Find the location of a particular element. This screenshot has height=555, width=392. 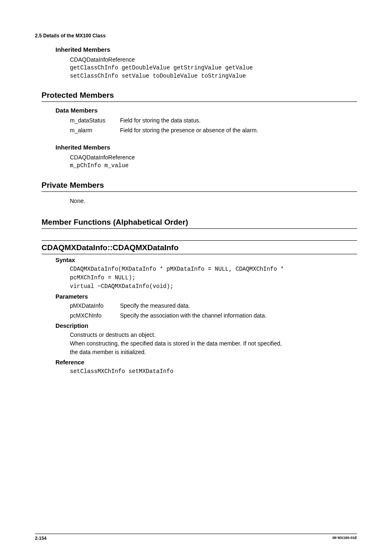

section-header: 2.5 Details of the MX100 Class is located at coordinates (196, 36).